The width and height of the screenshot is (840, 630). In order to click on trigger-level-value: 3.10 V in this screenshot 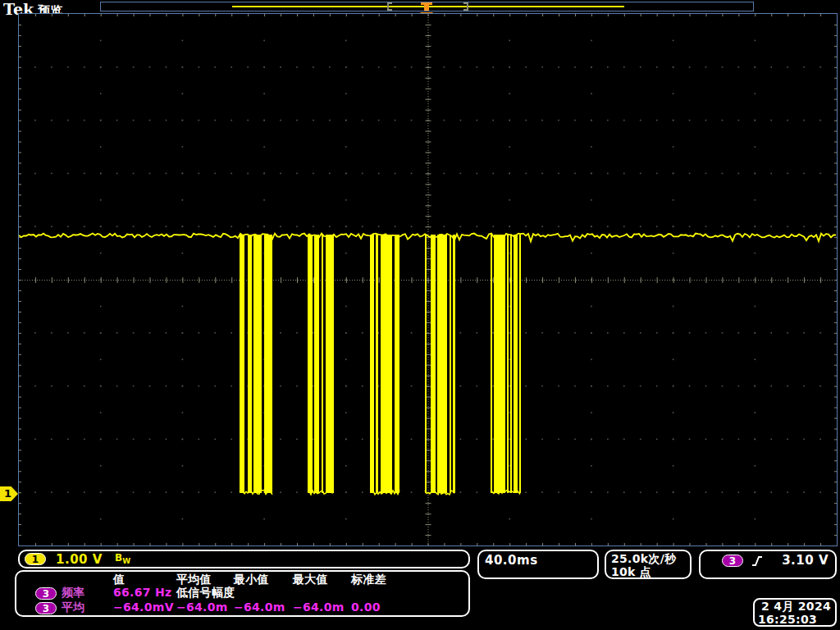, I will do `click(806, 560)`.